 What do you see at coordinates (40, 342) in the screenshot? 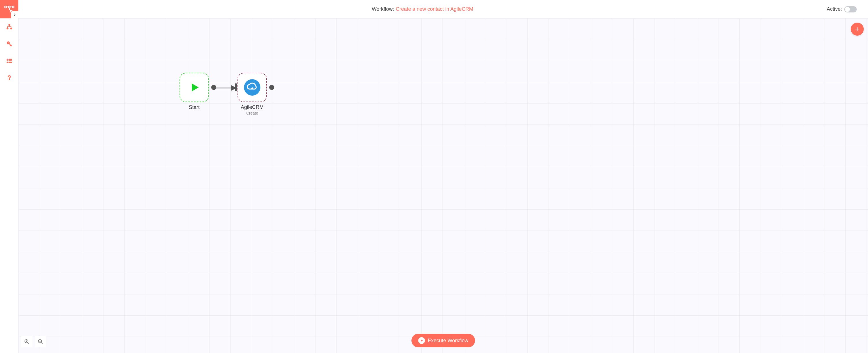
I see `zoom-out-button` at bounding box center [40, 342].